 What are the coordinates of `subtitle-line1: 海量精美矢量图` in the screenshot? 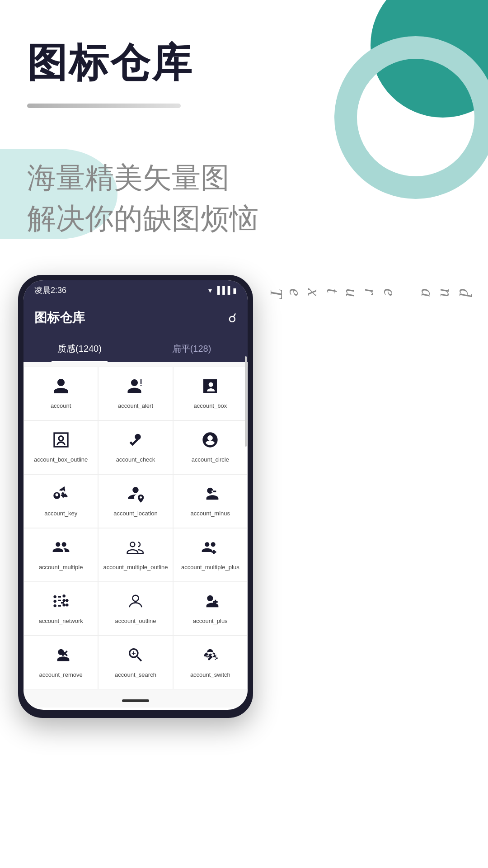 It's located at (128, 178).